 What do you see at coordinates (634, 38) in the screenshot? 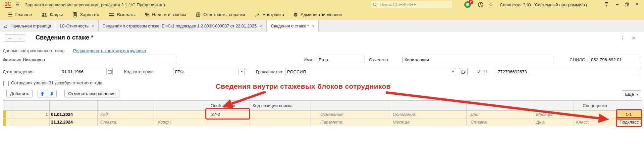
I see `close-form-icon: ×` at bounding box center [634, 38].